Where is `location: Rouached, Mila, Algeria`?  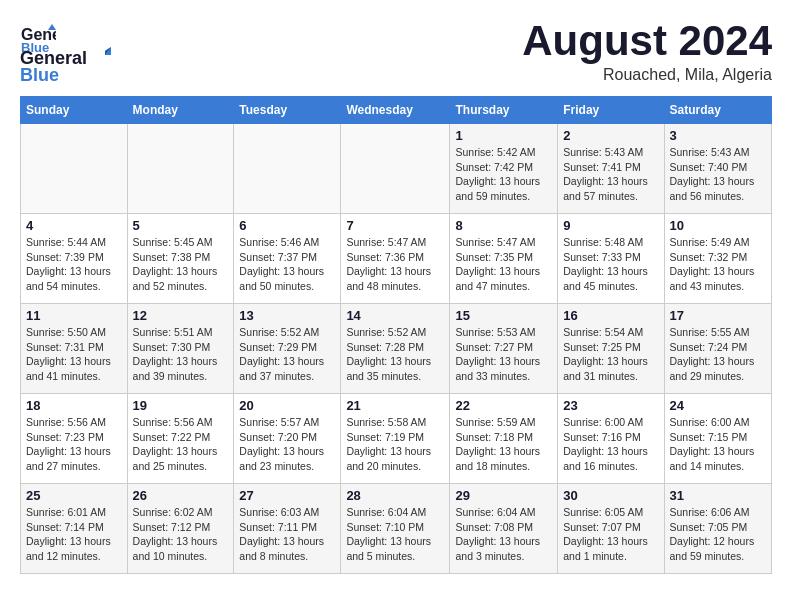
location: Rouached, Mila, Algeria is located at coordinates (647, 75).